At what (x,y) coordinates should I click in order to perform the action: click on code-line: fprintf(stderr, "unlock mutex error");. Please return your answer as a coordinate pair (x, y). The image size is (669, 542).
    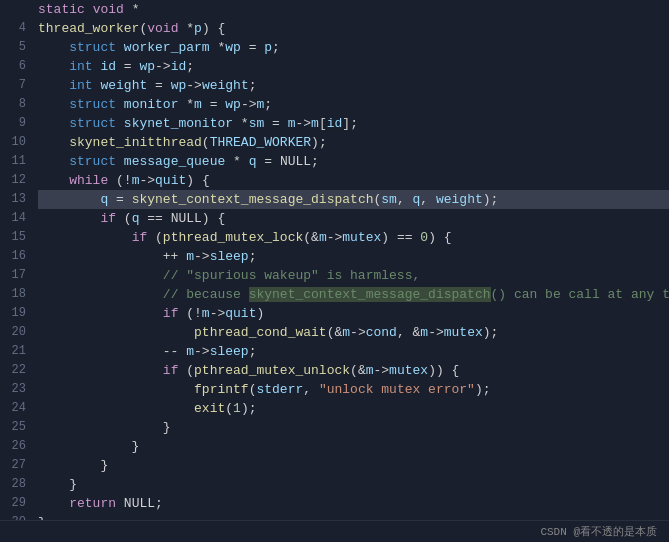
    Looking at the image, I should click on (354, 390).